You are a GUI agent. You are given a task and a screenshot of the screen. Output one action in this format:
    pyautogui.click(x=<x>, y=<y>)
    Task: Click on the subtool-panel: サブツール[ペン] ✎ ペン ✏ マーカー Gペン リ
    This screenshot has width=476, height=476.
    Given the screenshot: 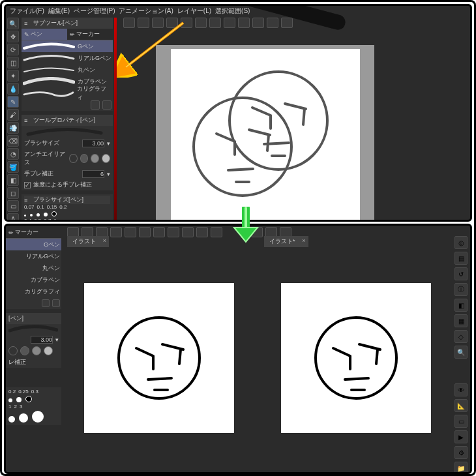 What is the action you would take?
    pyautogui.click(x=67, y=120)
    